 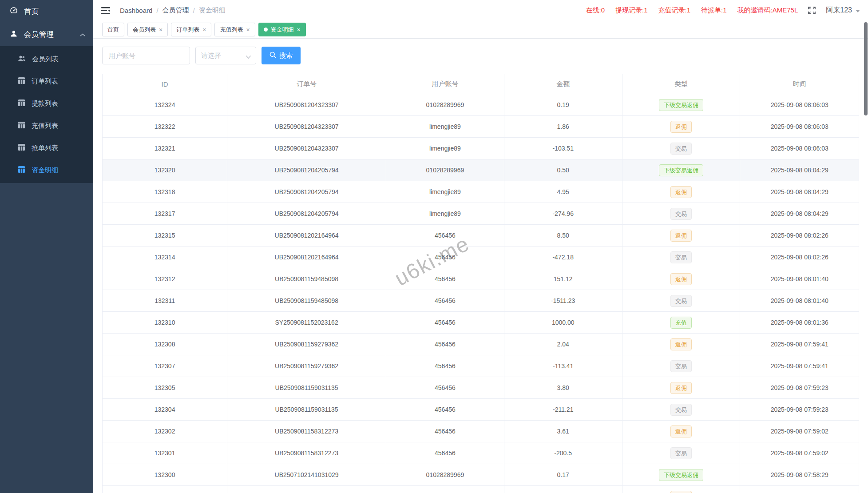 I want to click on table-row: 132320UB2509081204205794010282899690.50下…, so click(x=481, y=171).